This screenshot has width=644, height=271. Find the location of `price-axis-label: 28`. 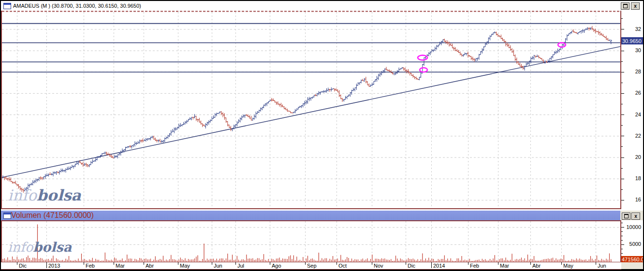

price-axis-label: 28 is located at coordinates (638, 71).